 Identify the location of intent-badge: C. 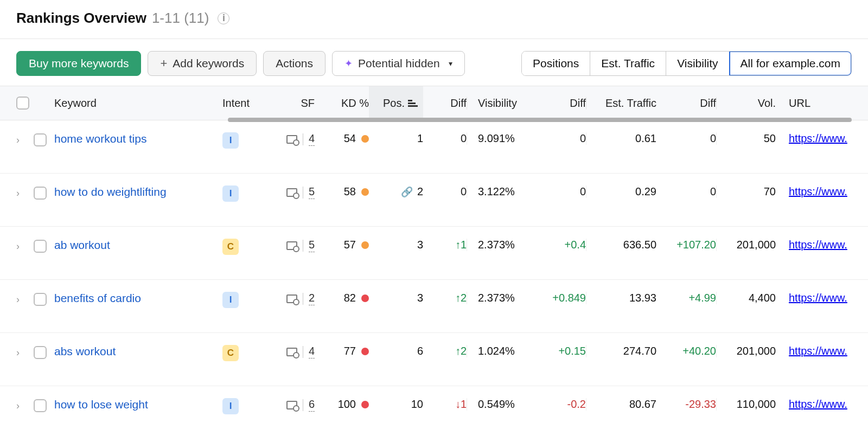
(231, 353).